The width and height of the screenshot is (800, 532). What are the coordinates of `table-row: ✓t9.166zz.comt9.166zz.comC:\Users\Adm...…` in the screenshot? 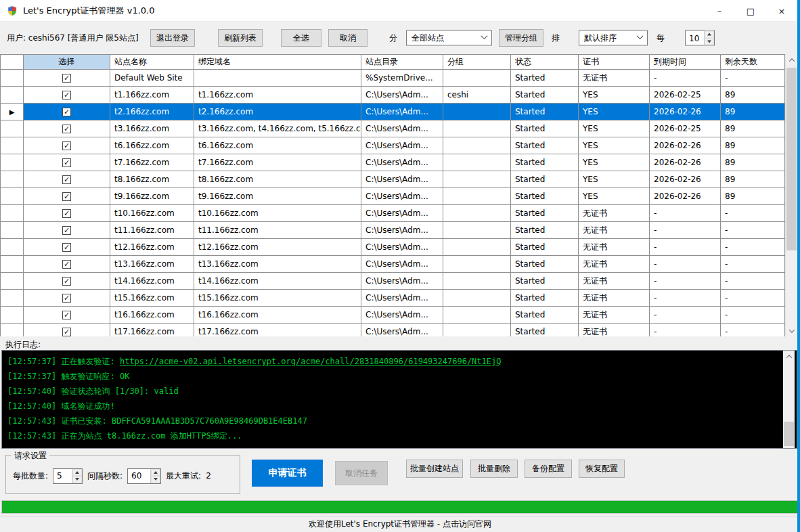 It's located at (393, 196).